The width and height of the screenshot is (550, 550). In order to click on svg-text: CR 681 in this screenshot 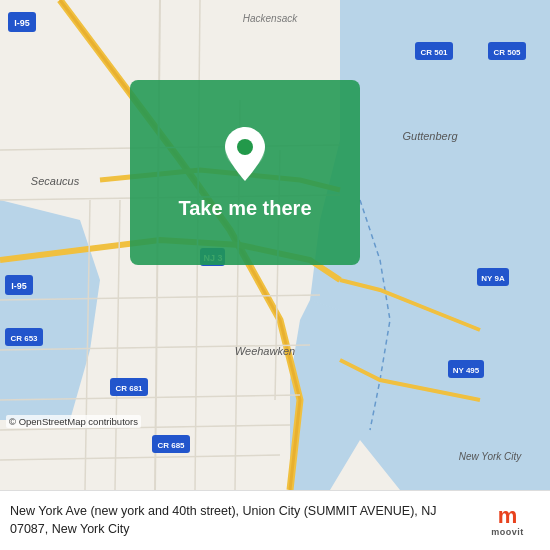, I will do `click(129, 388)`.